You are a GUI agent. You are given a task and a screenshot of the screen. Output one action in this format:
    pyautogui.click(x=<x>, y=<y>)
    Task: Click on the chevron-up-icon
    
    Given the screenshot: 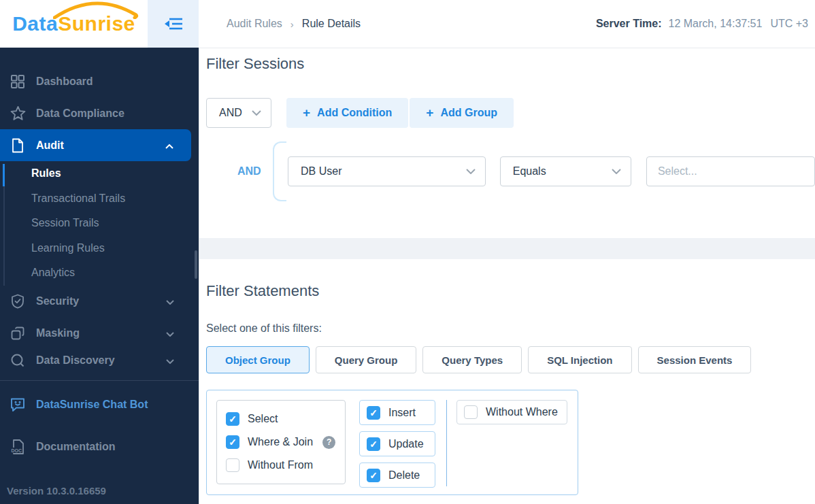 What is the action you would take?
    pyautogui.click(x=169, y=146)
    